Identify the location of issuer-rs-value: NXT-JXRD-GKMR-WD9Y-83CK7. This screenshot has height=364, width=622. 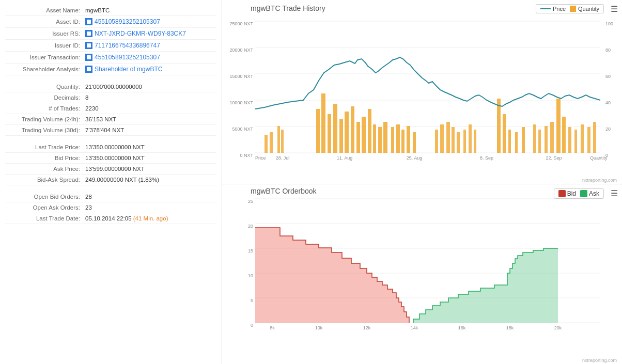
(141, 34).